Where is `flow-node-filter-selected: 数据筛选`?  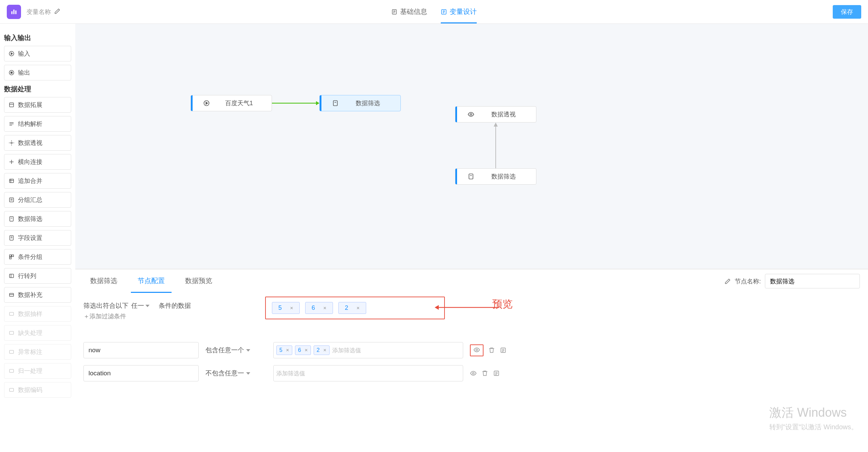 flow-node-filter-selected: 数据筛选 is located at coordinates (360, 103).